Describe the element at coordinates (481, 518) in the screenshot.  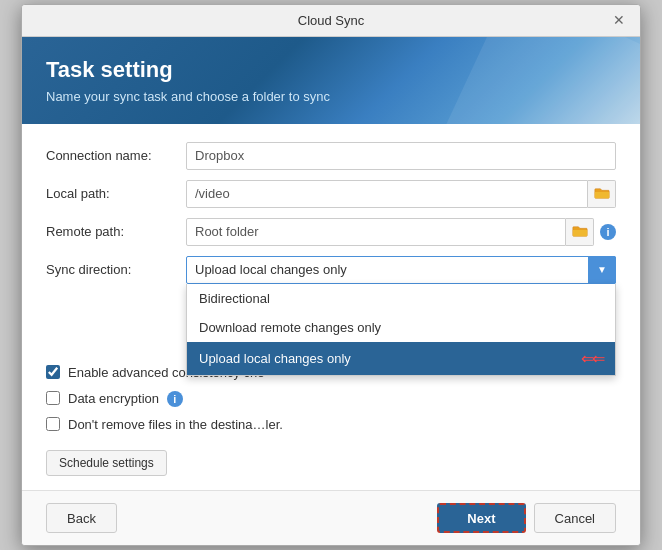
I see `next-button: Next` at that location.